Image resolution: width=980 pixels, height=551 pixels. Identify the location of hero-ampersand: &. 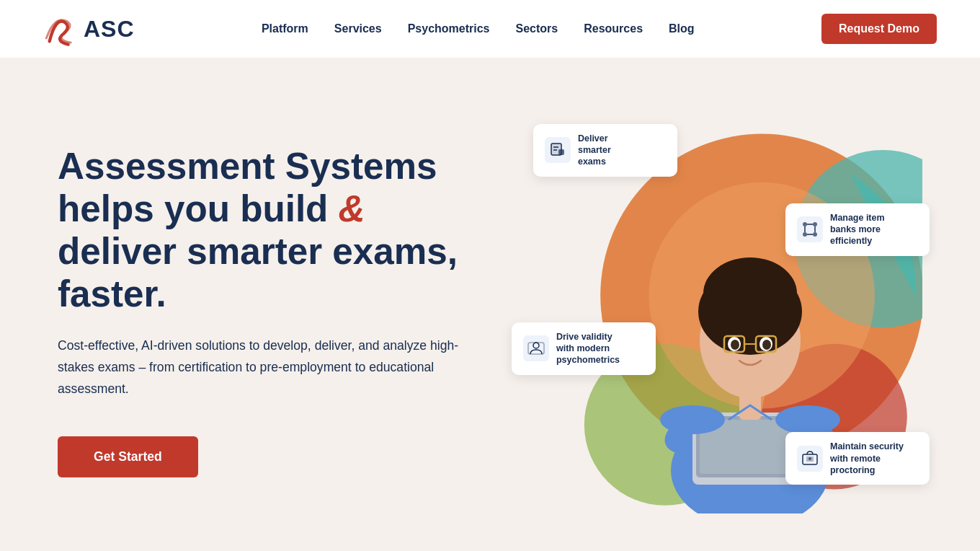
(352, 209).